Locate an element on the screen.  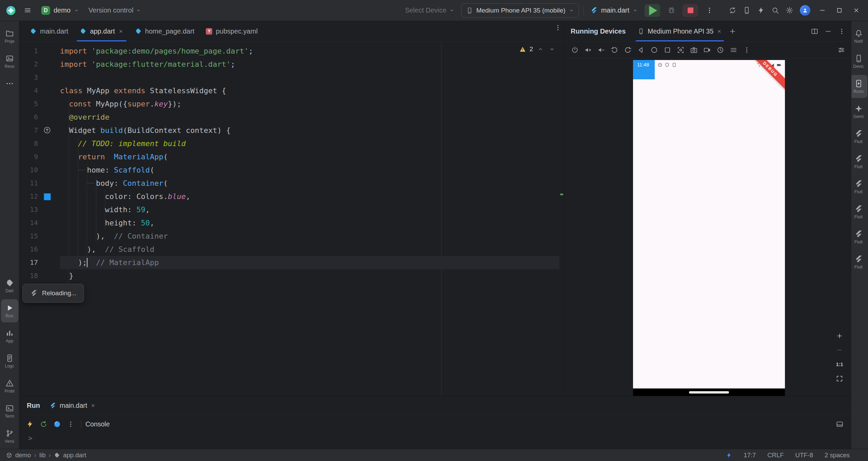
avatar is located at coordinates (805, 10).